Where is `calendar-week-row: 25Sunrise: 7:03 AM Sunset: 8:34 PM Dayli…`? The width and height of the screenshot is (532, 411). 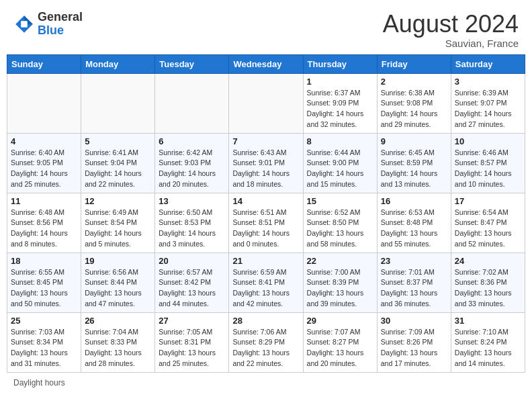 calendar-week-row: 25Sunrise: 7:03 AM Sunset: 8:34 PM Dayli… is located at coordinates (266, 342).